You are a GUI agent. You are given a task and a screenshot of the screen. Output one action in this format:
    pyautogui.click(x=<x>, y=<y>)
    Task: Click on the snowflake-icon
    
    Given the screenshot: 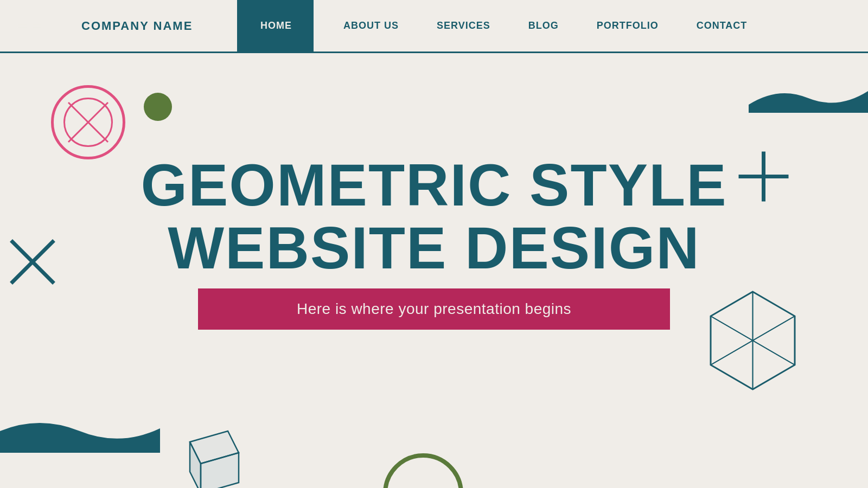 What is the action you would take?
    pyautogui.click(x=30, y=26)
    